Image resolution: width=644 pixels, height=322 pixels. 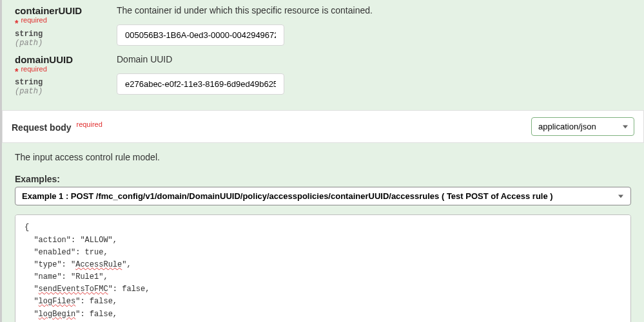 I want to click on param-domainUUID: domainUUID *required string (path) Domai…, so click(x=323, y=75).